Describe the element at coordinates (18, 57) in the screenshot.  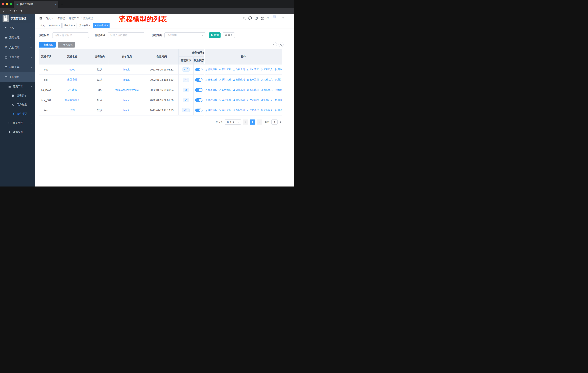
I see `sidebar-item-infra: 基础设施` at that location.